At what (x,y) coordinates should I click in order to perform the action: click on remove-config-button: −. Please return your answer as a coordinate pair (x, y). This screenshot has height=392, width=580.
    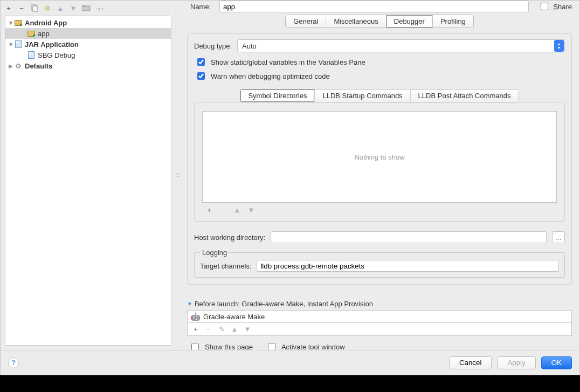
    Looking at the image, I should click on (22, 8).